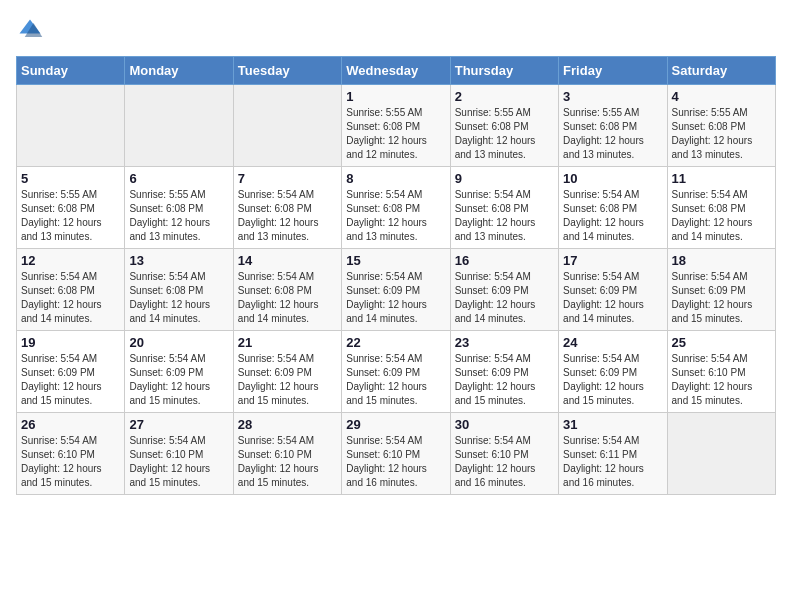 This screenshot has height=612, width=792. Describe the element at coordinates (613, 454) in the screenshot. I see `calendar-day-31: 31Sunrise: 5:54 AM Sunset: 6:11 PM Dayli…` at that location.